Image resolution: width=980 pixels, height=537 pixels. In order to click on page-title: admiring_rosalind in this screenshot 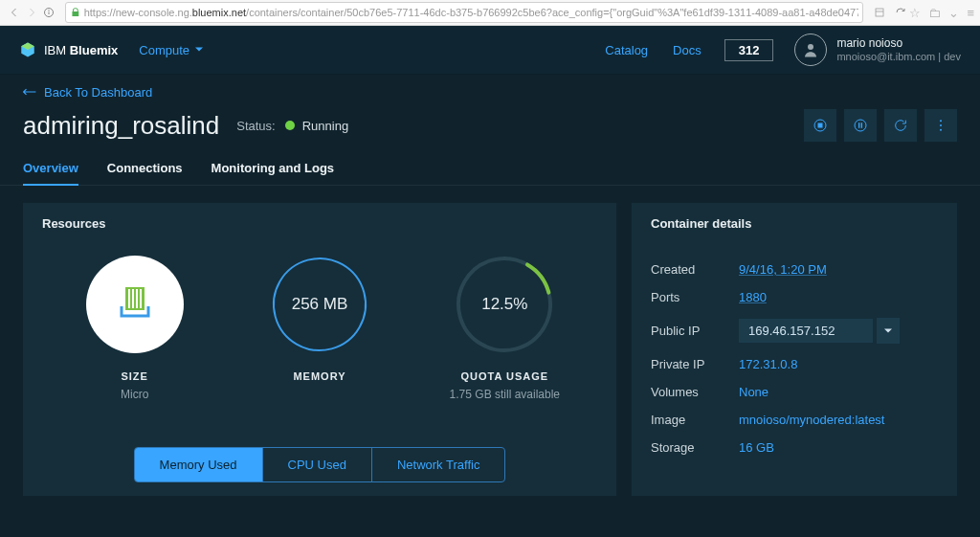, I will do `click(121, 126)`.